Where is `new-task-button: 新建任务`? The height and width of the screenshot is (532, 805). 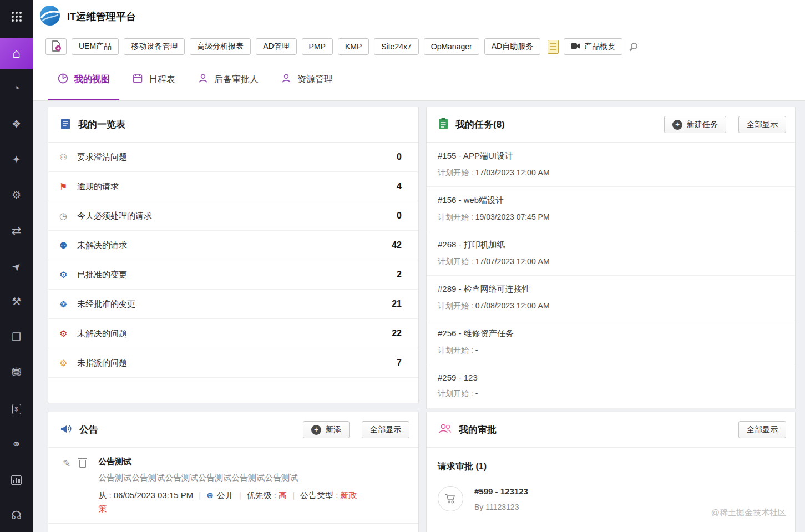 new-task-button: 新建任务 is located at coordinates (695, 124).